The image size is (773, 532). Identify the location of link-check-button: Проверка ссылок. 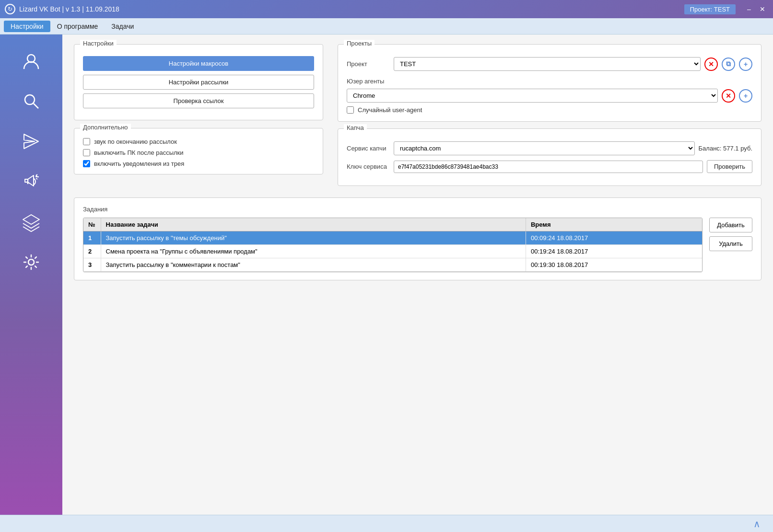
(199, 101).